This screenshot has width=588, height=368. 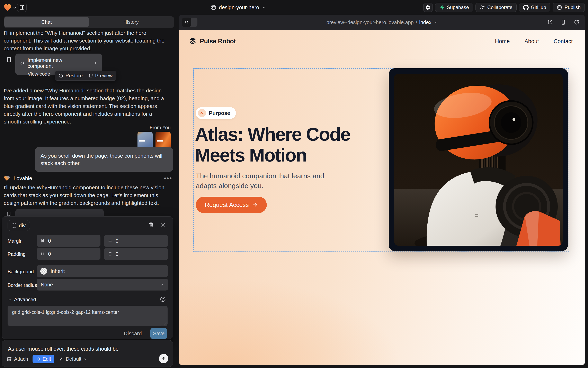 What do you see at coordinates (380, 41) in the screenshot?
I see `site-header: Pulse Robot Home About Contact` at bounding box center [380, 41].